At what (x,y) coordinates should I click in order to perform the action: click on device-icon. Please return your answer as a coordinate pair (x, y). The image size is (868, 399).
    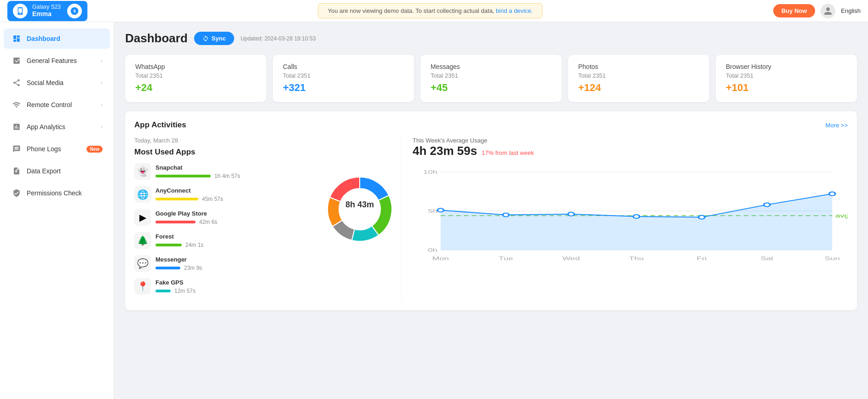
    Looking at the image, I should click on (20, 11).